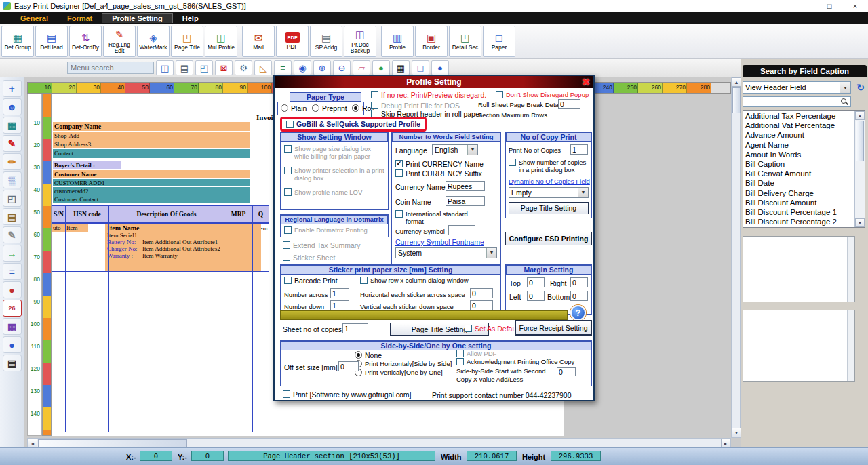 The height and width of the screenshot is (465, 868). Describe the element at coordinates (187, 41) in the screenshot. I see `page-title-button: ◰ Page Title` at that location.